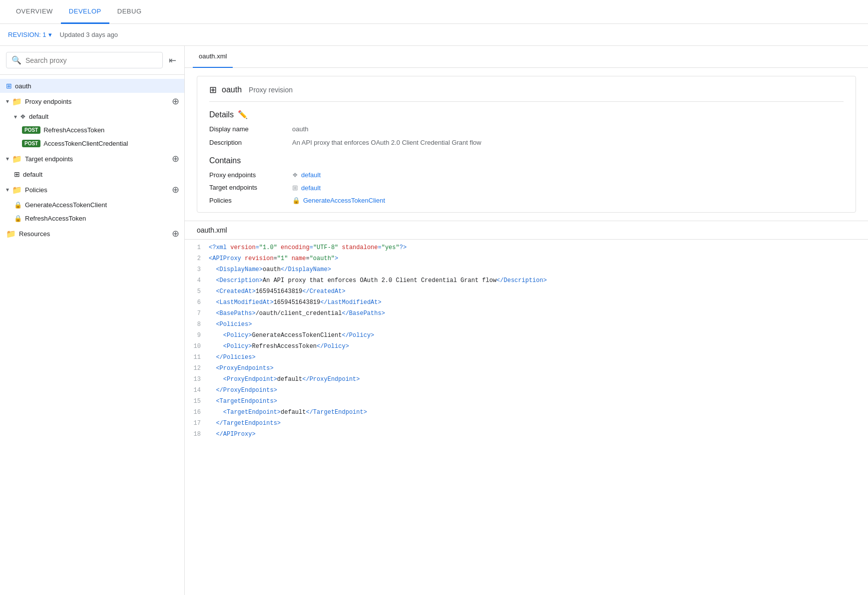  Describe the element at coordinates (18, 205) in the screenshot. I see `lock-icon: 🔒` at that location.